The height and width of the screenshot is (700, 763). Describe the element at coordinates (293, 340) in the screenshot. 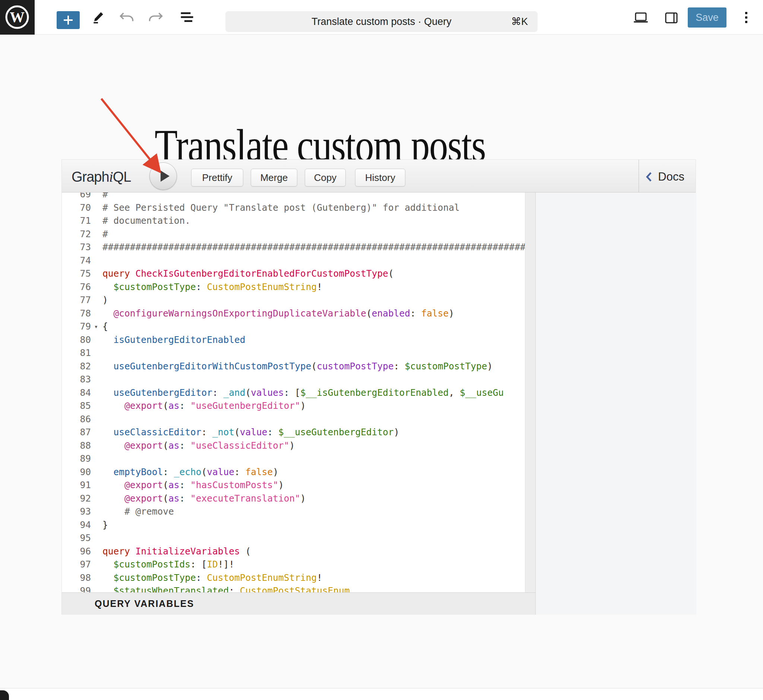

I see `code-line: 80 isGutenbergEditorEnabled` at that location.